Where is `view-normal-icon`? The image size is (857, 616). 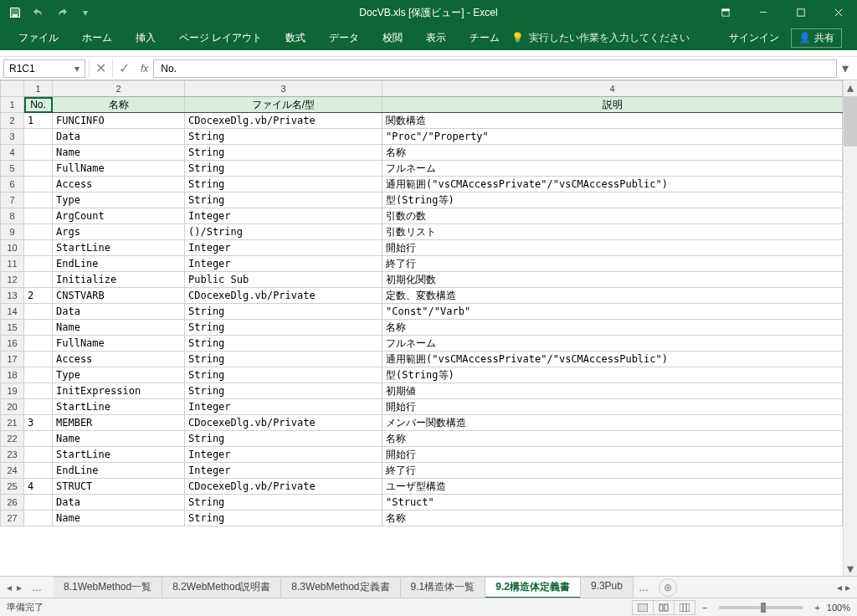 view-normal-icon is located at coordinates (643, 608).